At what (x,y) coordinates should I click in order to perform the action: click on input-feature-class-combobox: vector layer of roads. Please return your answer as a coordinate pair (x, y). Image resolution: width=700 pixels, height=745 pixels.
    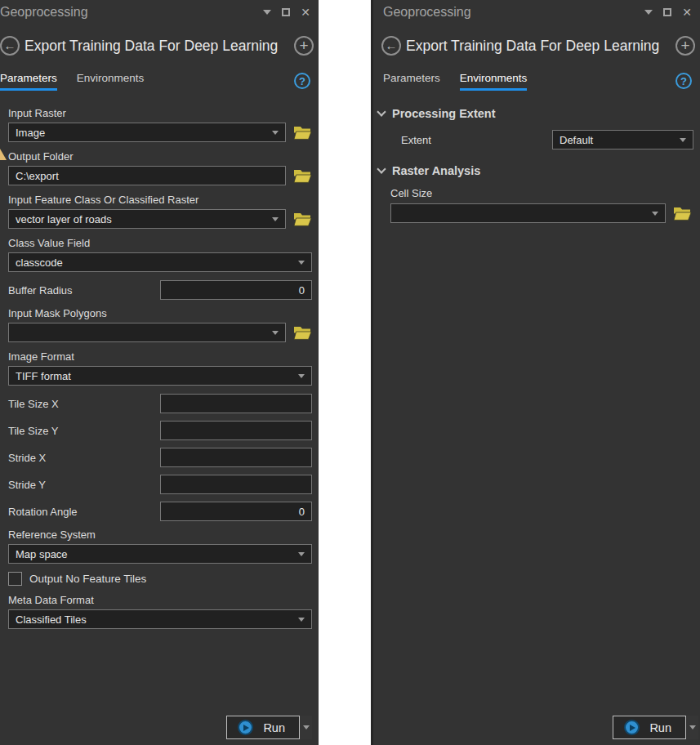
    Looking at the image, I should click on (147, 219).